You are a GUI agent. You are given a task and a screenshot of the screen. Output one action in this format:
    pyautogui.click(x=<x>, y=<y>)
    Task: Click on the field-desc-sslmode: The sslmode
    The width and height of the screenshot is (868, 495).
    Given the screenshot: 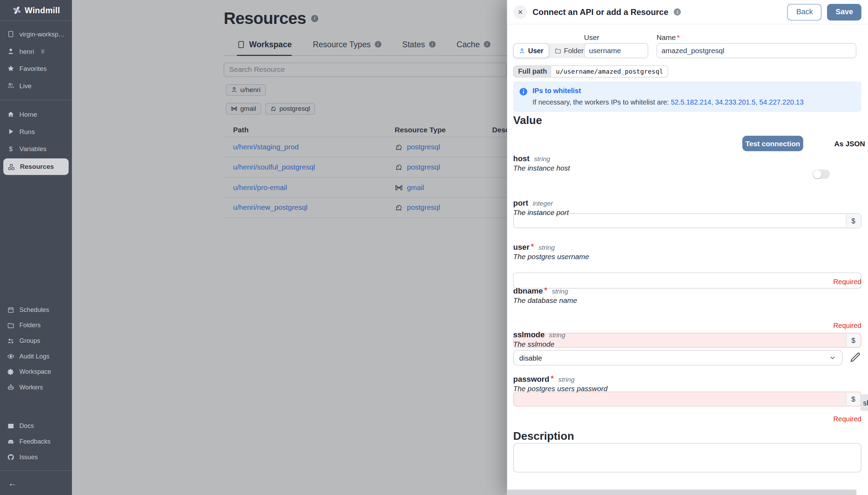 What is the action you would take?
    pyautogui.click(x=534, y=344)
    